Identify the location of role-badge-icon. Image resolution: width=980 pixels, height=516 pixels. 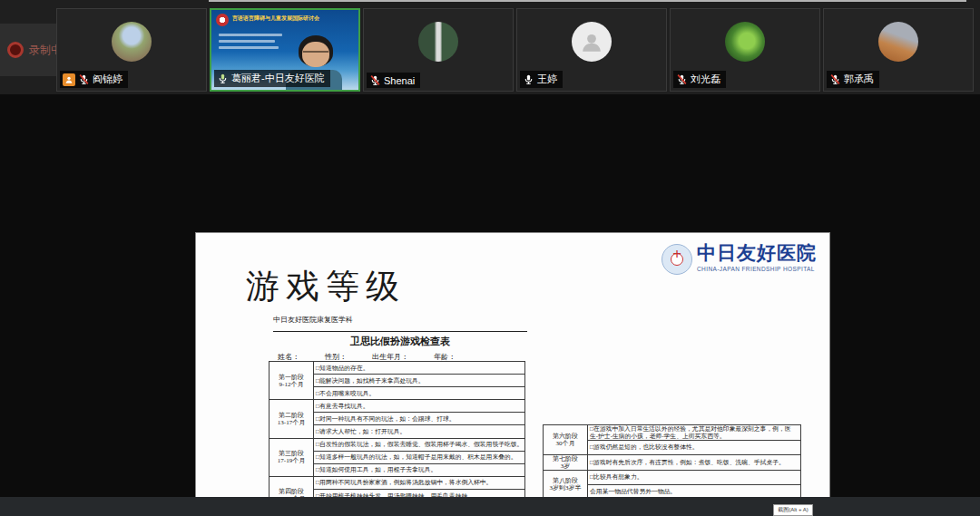
(69, 80).